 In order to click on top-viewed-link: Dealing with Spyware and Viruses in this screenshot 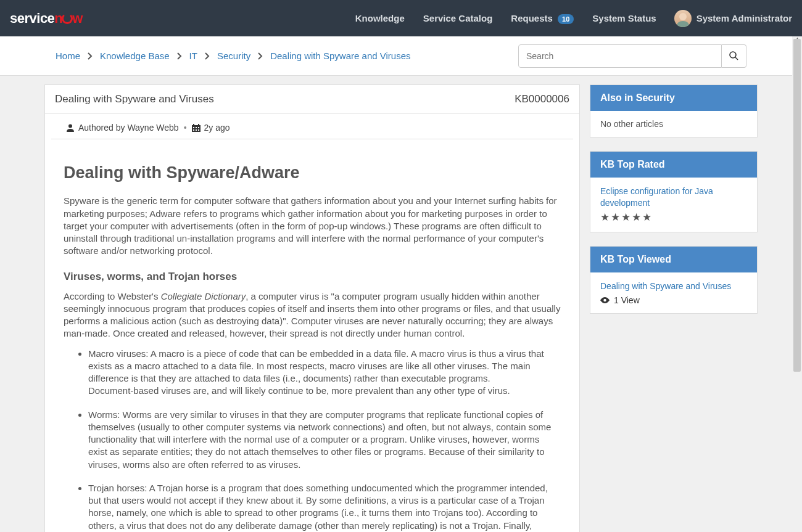, I will do `click(674, 286)`.